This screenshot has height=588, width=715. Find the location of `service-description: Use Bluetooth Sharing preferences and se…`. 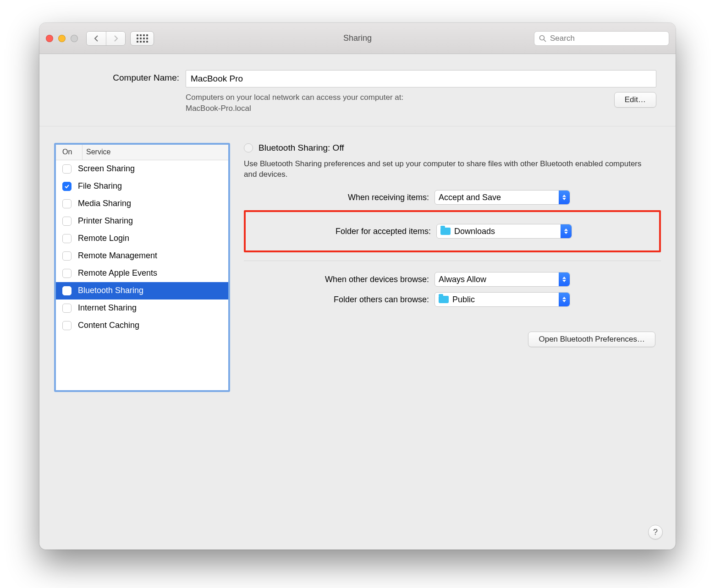

service-description: Use Bluetooth Sharing preferences and se… is located at coordinates (452, 169).